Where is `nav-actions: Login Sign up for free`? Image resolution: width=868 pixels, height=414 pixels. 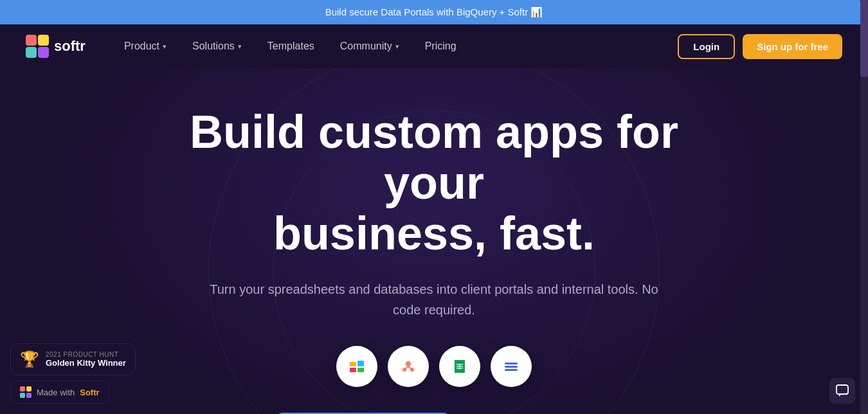
nav-actions: Login Sign up for free is located at coordinates (760, 46).